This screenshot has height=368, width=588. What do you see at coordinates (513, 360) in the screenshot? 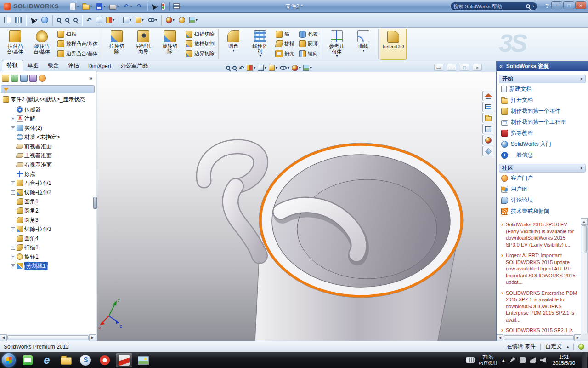
I see `pen-tray-icon` at bounding box center [513, 360].